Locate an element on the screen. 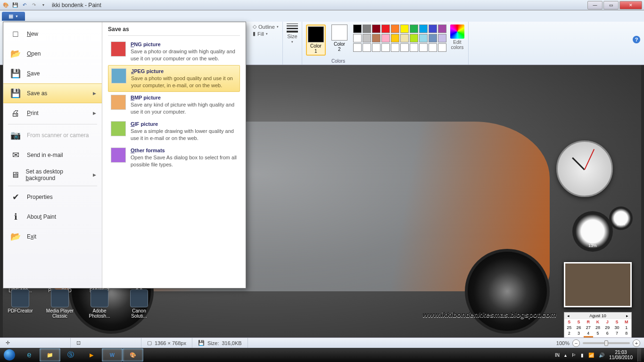  calendar-day: 26 is located at coordinates (578, 328).